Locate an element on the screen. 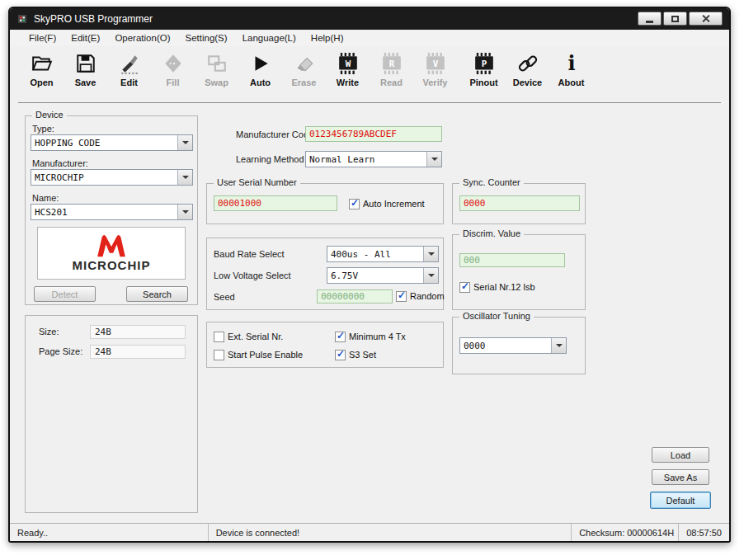 The height and width of the screenshot is (560, 744). open-folder-icon is located at coordinates (42, 64).